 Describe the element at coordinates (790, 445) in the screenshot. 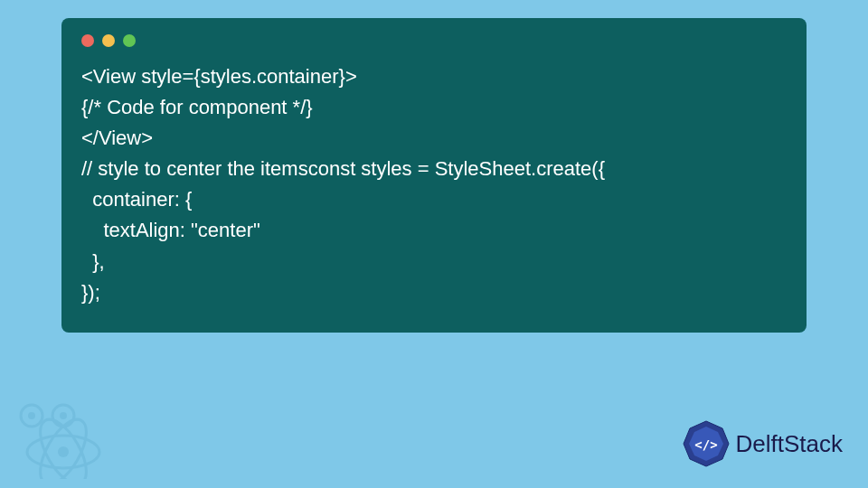

I see `brand-name: DelftStack` at that location.